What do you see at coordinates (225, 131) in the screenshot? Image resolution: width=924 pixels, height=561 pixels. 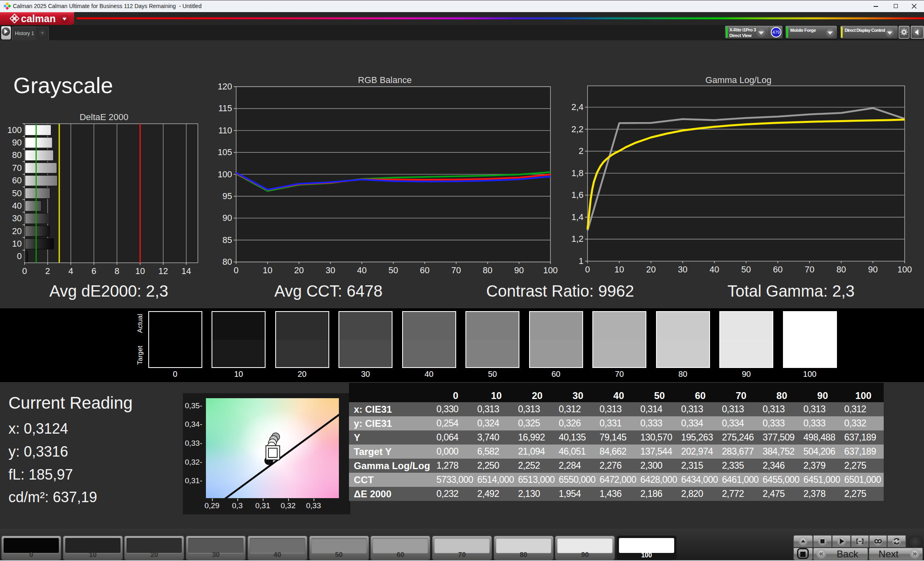 I see `svg-text: 110` at bounding box center [225, 131].